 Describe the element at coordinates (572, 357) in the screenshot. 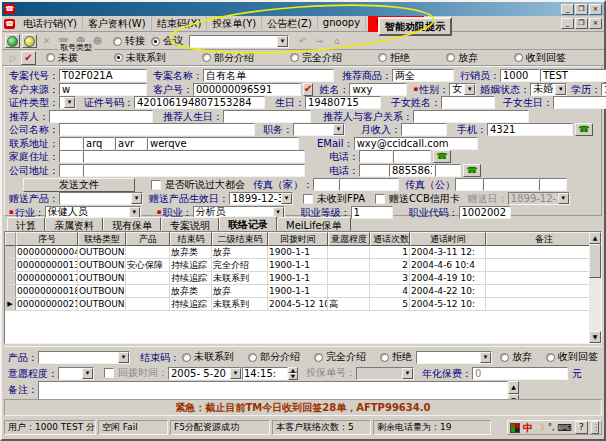

I see `endcode-radio: 收到回签` at that location.